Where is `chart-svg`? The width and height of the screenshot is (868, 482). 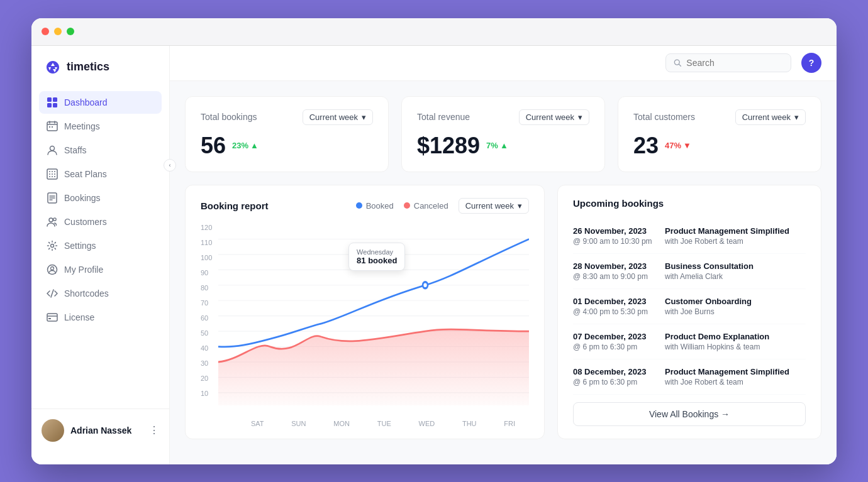 chart-svg is located at coordinates (374, 318).